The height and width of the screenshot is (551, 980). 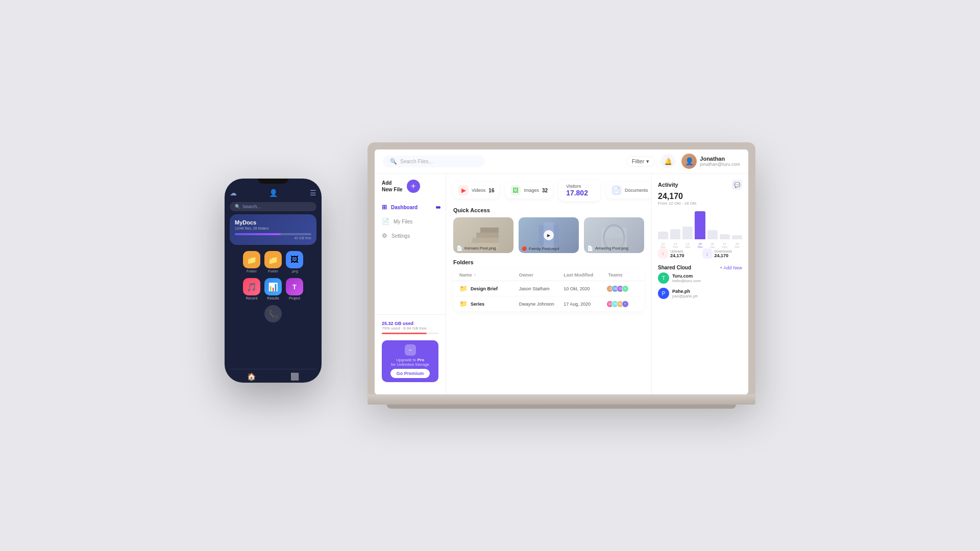 What do you see at coordinates (685, 294) in the screenshot?
I see `pahe-info: Pahe.ph pas@pahe.ph` at bounding box center [685, 294].